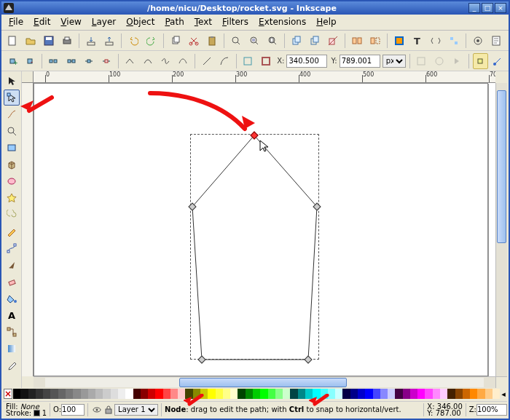 The height and width of the screenshot is (420, 510). Describe the element at coordinates (12, 349) in the screenshot. I see `gradient-tool` at that location.